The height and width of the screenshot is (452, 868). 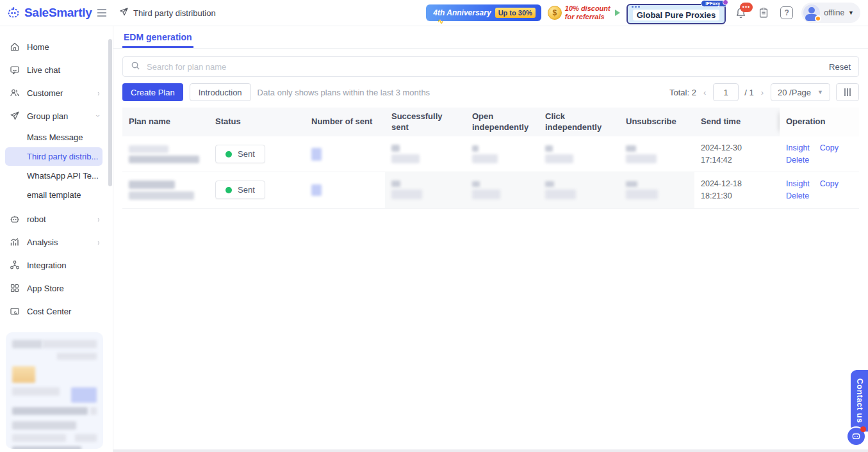 I want to click on horizontal-scrollbar, so click(x=491, y=451).